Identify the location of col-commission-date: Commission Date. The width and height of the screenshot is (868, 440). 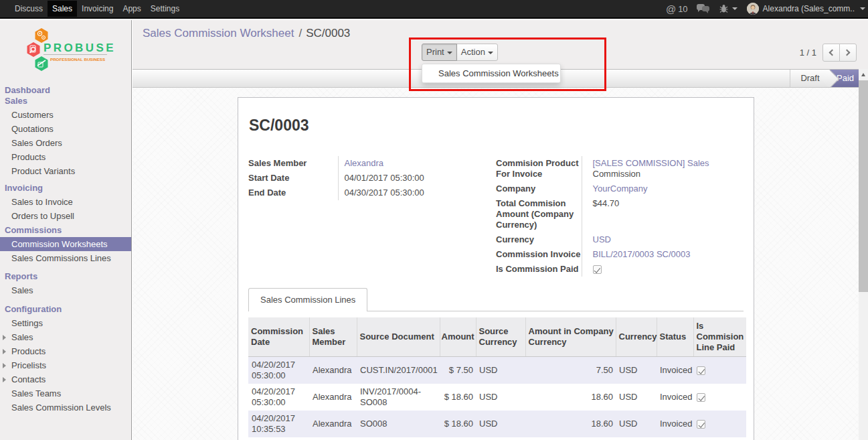
(278, 338).